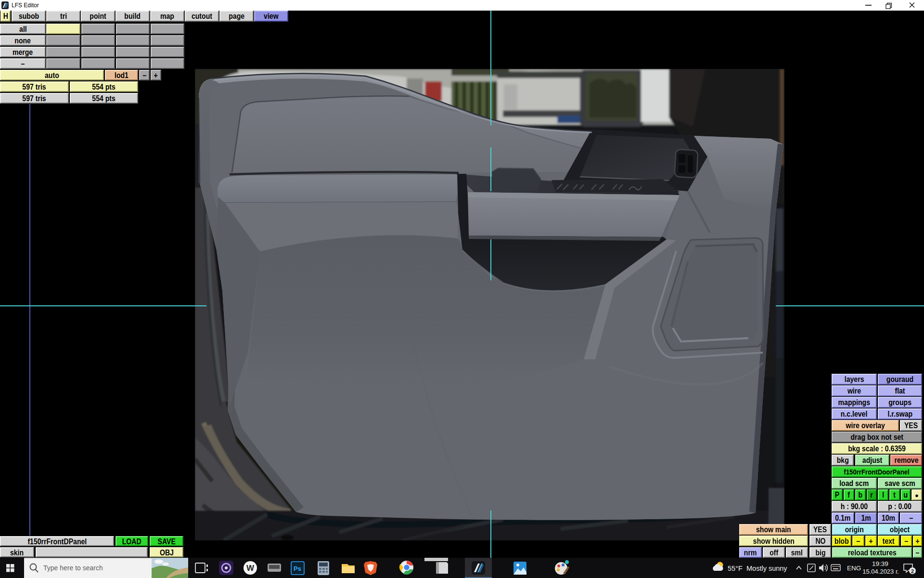  I want to click on svg-text: Mostly sunny, so click(767, 568).